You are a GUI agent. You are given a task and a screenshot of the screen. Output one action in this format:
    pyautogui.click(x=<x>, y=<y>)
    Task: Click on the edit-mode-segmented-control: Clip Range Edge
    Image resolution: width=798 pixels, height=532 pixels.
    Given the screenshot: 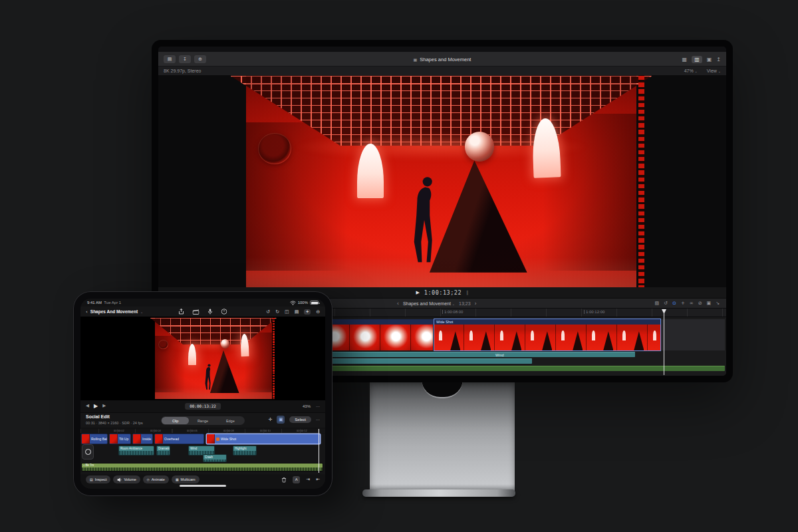 What is the action you would take?
    pyautogui.click(x=203, y=420)
    